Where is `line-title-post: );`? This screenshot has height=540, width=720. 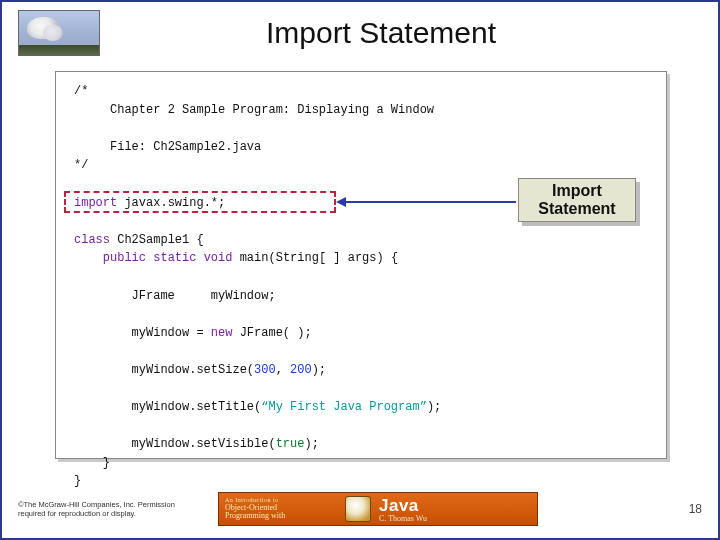 line-title-post: ); is located at coordinates (434, 407).